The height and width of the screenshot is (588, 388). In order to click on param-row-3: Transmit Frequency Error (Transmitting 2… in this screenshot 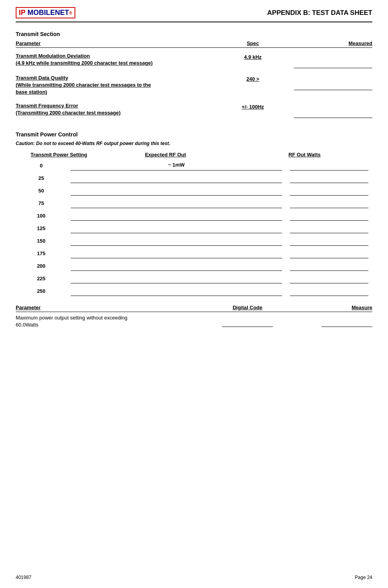, I will do `click(194, 111)`.